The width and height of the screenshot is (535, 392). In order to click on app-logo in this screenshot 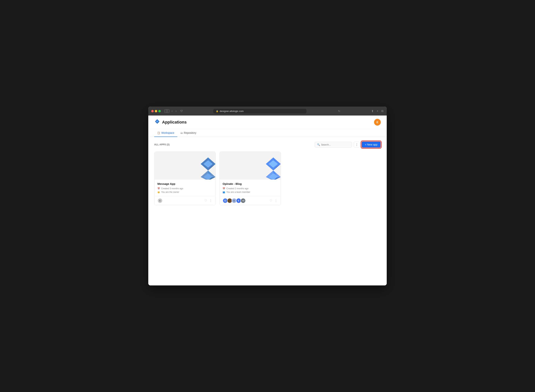, I will do `click(157, 122)`.